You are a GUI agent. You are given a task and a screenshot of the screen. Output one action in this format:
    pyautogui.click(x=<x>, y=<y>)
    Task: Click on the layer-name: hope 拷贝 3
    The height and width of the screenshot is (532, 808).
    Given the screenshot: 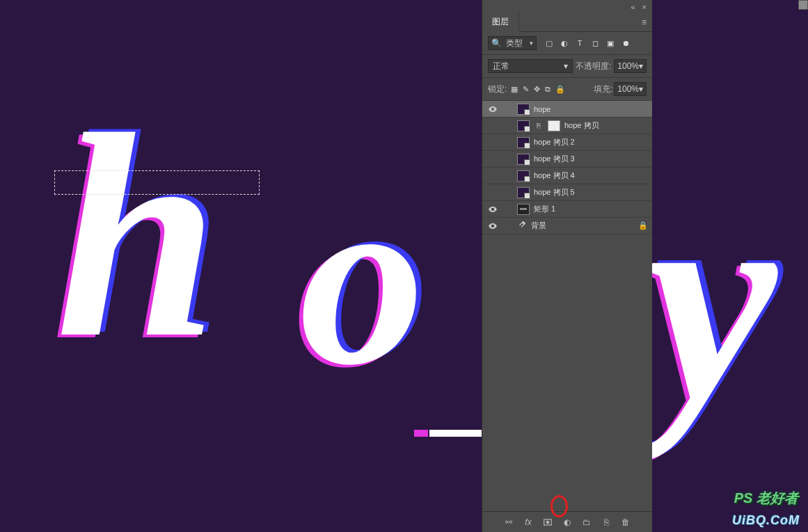 What is the action you would take?
    pyautogui.click(x=554, y=159)
    